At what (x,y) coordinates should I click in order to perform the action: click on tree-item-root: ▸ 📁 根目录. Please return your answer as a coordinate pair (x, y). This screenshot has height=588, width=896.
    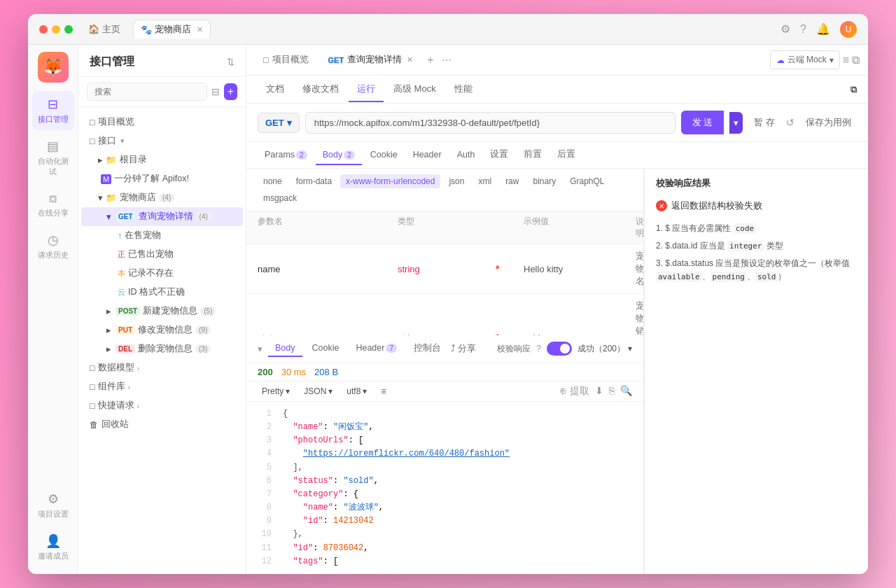
    Looking at the image, I should click on (162, 160).